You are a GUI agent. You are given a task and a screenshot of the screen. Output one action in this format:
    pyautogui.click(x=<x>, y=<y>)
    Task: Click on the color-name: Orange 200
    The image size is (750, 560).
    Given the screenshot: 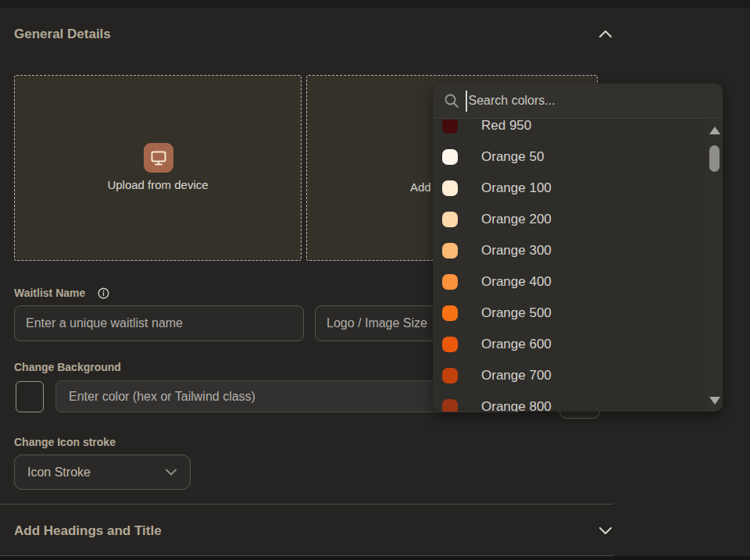 What is the action you would take?
    pyautogui.click(x=516, y=219)
    